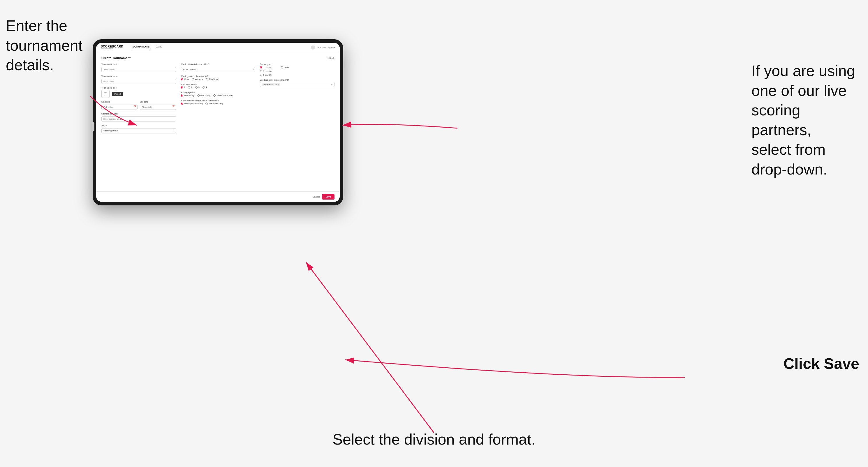 This screenshot has width=868, height=467. I want to click on radio-womens: Womens, so click(197, 80).